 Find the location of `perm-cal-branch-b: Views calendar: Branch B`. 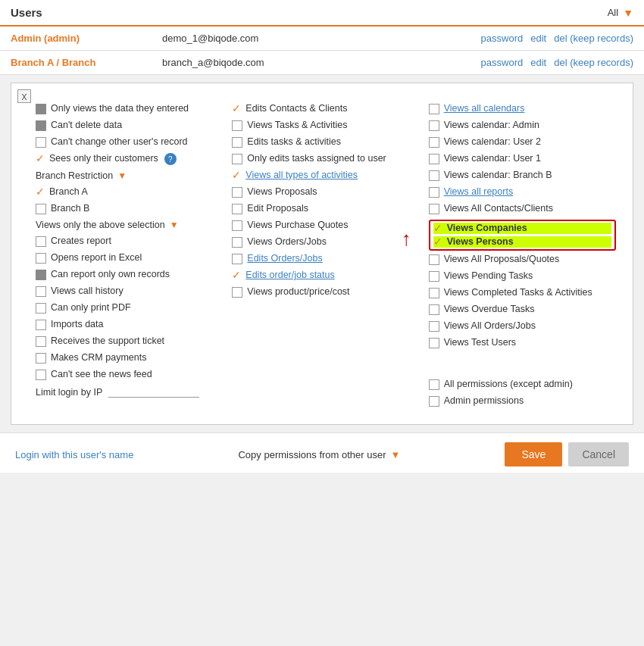

perm-cal-branch-b: Views calendar: Branch B is located at coordinates (523, 176).